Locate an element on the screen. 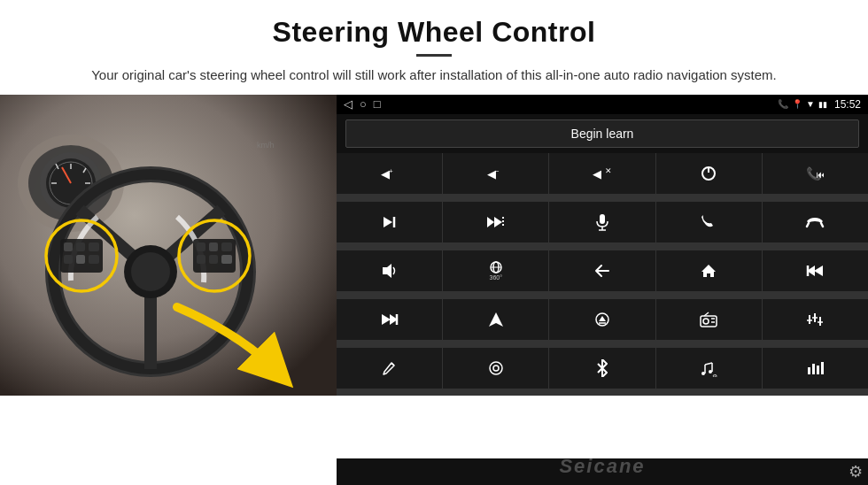  ctrl-audio-levels is located at coordinates (815, 368).